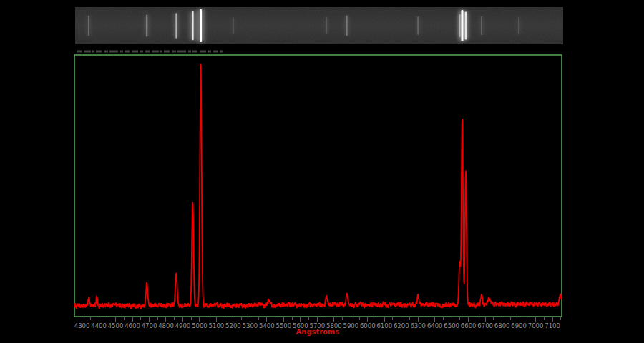  I want to click on x-axis-tick-label: 6400, so click(435, 326).